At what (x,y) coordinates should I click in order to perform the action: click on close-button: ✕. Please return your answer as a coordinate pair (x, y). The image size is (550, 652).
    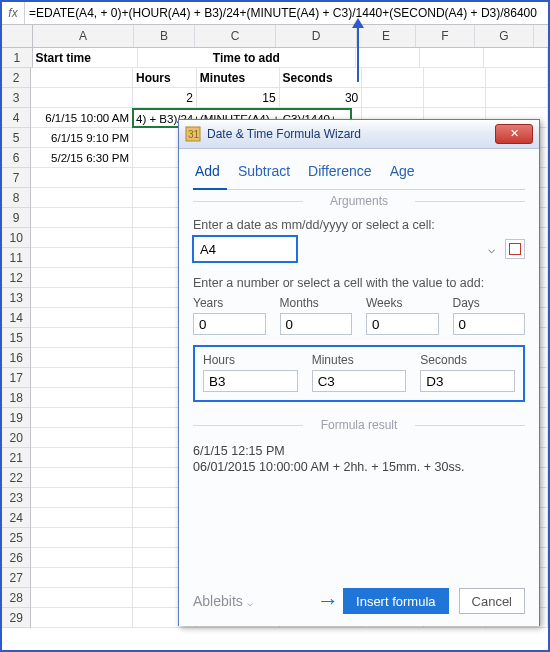
    Looking at the image, I should click on (514, 134).